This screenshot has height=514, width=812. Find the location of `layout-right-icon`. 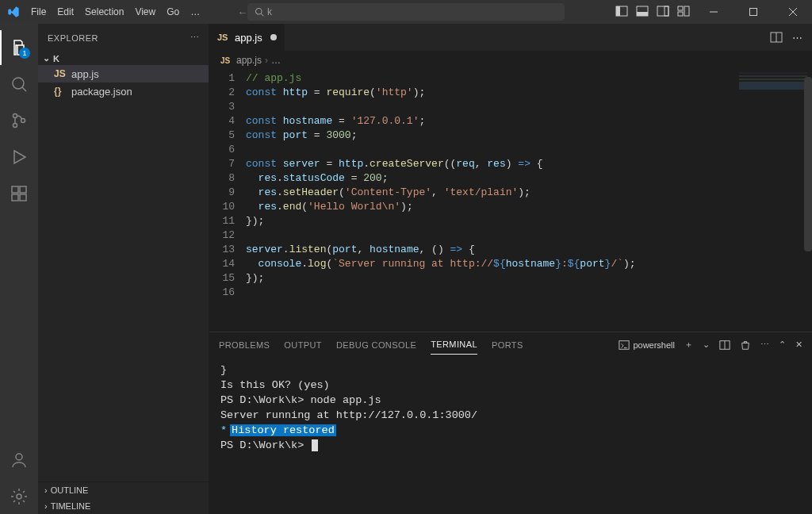

layout-right-icon is located at coordinates (663, 13).